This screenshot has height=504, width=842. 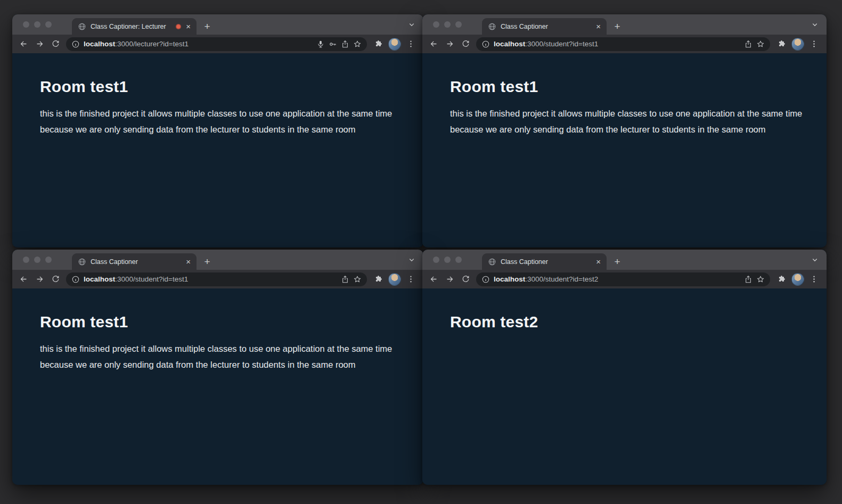 I want to click on mic-icon, so click(x=321, y=44).